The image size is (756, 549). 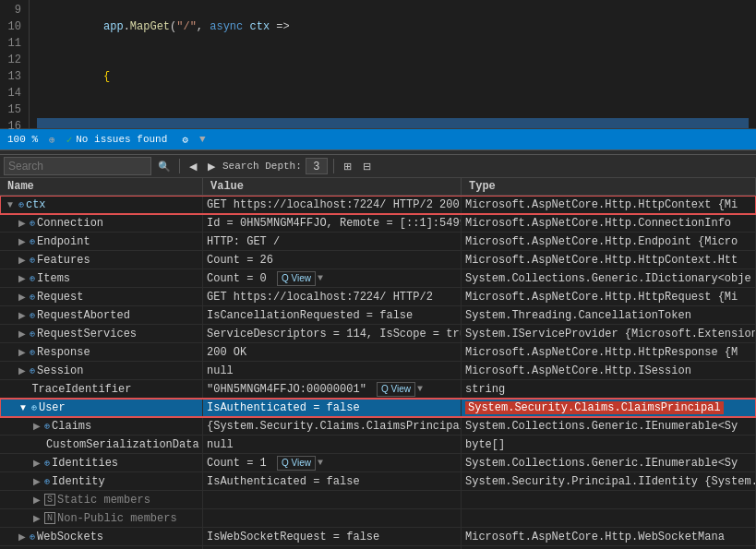 What do you see at coordinates (102, 445) in the screenshot?
I see `row-name-customserialization: CustomSerializationData` at bounding box center [102, 445].